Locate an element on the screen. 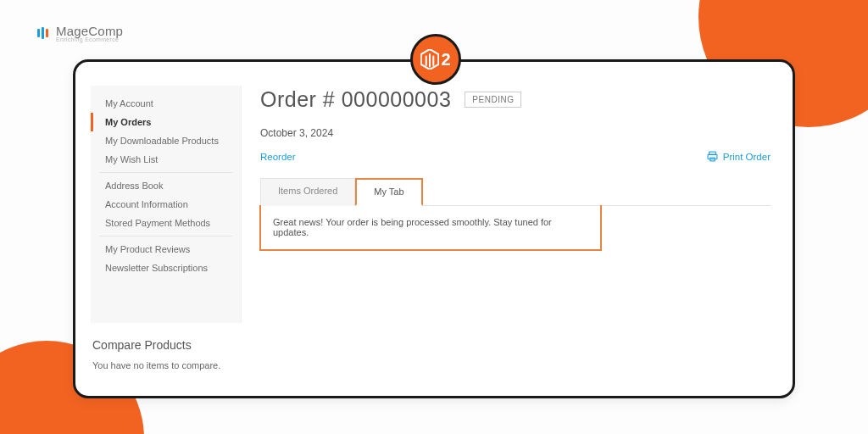 The height and width of the screenshot is (434, 868). sidebar-item-account-info: Account Information is located at coordinates (166, 204).